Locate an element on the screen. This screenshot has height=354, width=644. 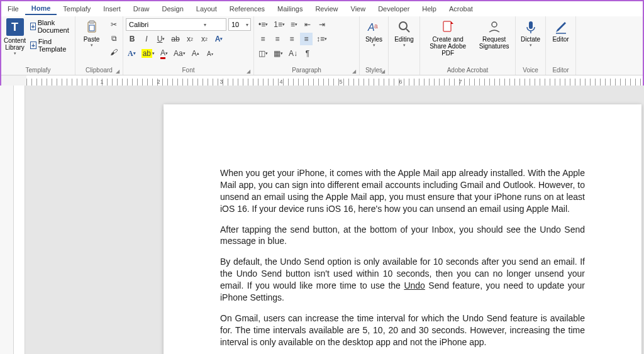
svg-text: a is located at coordinates (376, 26).